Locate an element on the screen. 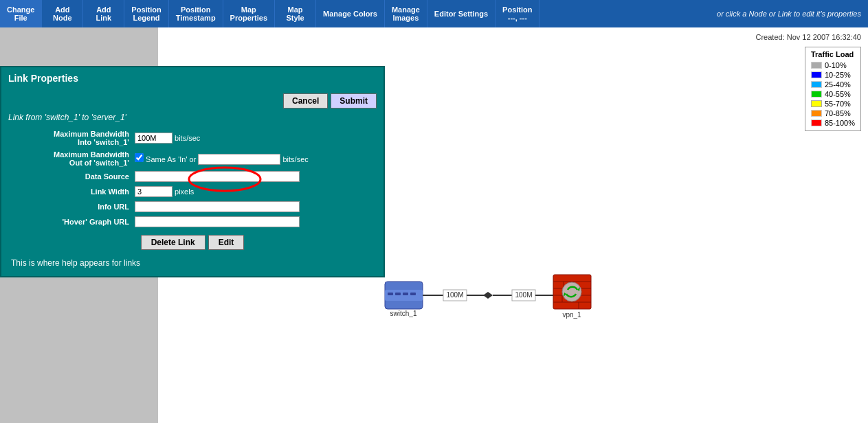 The height and width of the screenshot is (423, 868). same-as-in-label: Same As 'In' or is located at coordinates (172, 159).